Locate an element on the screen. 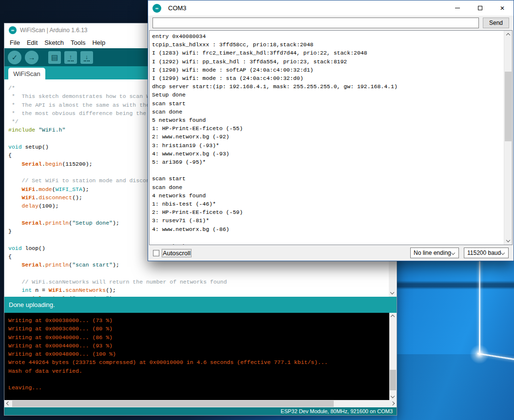 The height and width of the screenshot is (420, 514). menu-edit: Edit is located at coordinates (32, 43).